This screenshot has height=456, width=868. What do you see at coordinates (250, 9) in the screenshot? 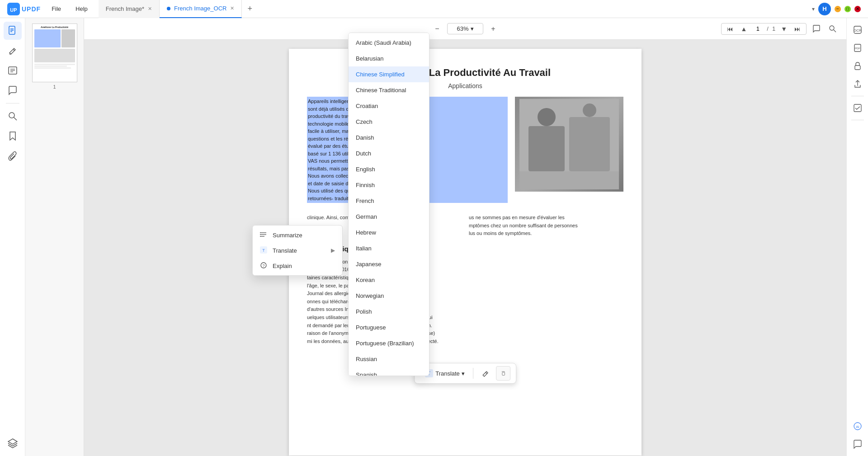
I see `add-tab-button: +` at bounding box center [250, 9].